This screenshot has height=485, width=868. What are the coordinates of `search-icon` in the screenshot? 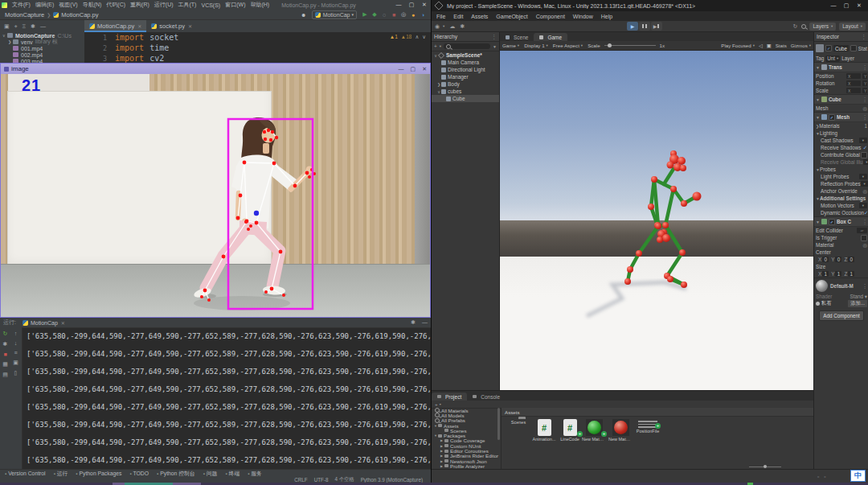 It's located at (804, 27).